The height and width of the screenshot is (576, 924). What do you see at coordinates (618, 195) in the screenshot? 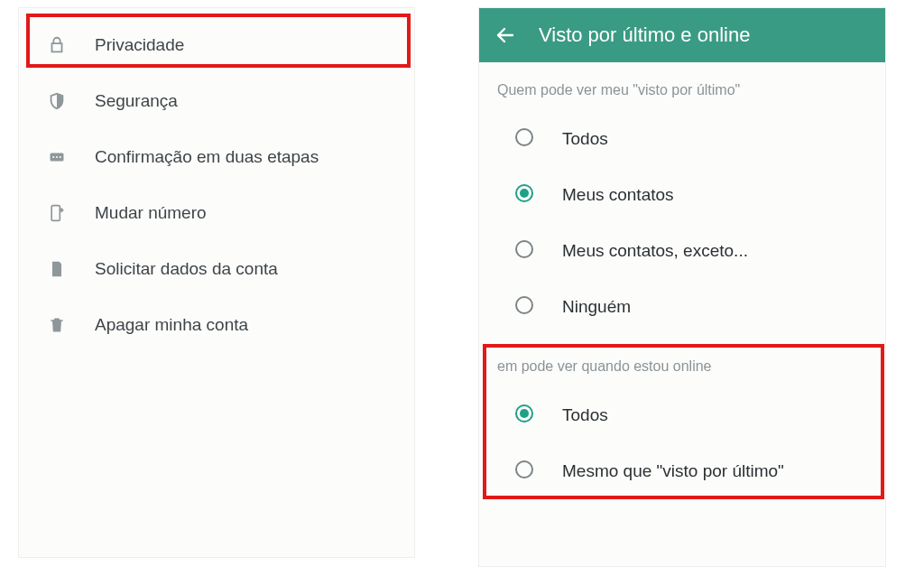
I see `radio-label: Meus contatos` at bounding box center [618, 195].